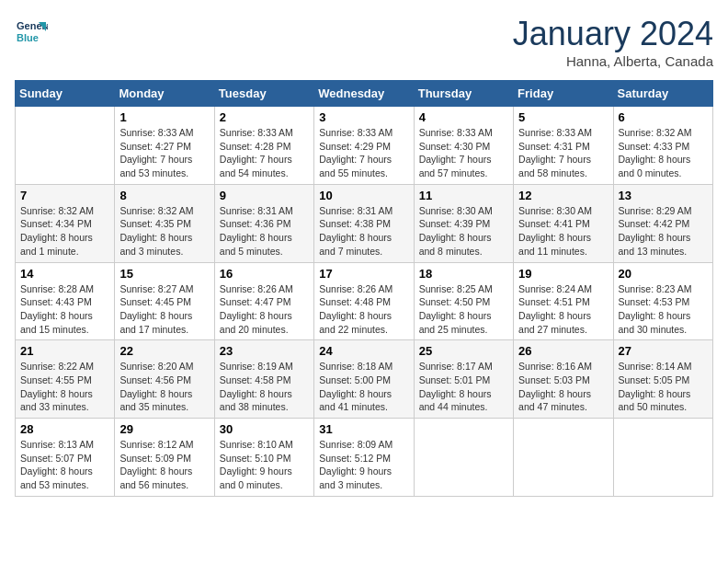 The image size is (728, 563). Describe the element at coordinates (364, 351) in the screenshot. I see `day-number: 24` at that location.